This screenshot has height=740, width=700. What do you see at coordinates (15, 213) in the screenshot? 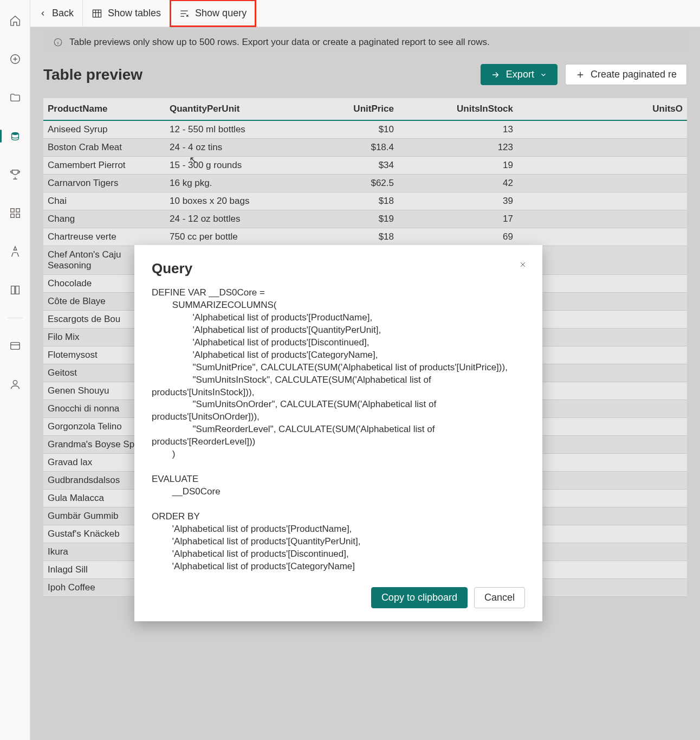
I see `sidebar-apps` at bounding box center [15, 213].